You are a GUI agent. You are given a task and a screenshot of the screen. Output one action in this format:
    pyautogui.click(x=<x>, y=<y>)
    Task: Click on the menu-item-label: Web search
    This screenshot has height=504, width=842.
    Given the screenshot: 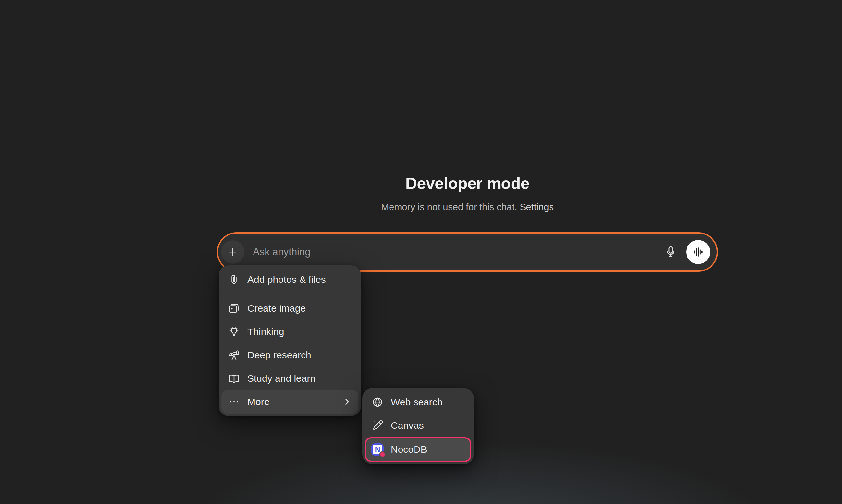 What is the action you would take?
    pyautogui.click(x=417, y=402)
    